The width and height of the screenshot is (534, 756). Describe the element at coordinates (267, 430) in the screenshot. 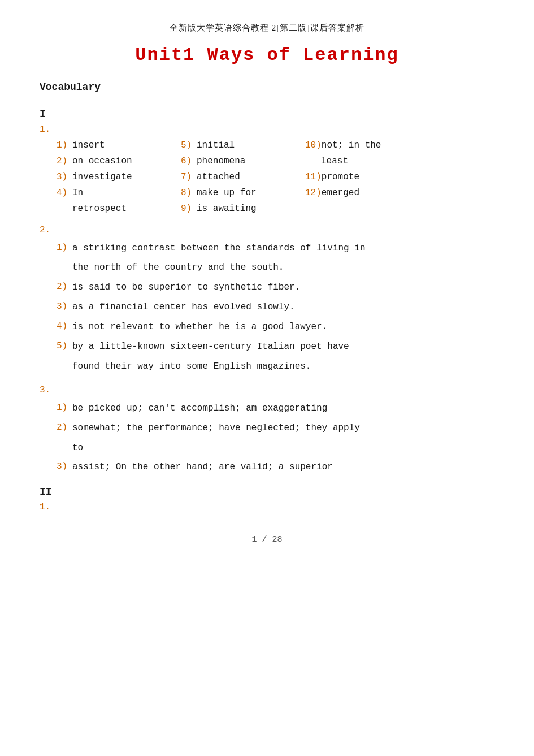

I see `question-3: 3. 1) be picked up; can't accomplish; am…` at that location.